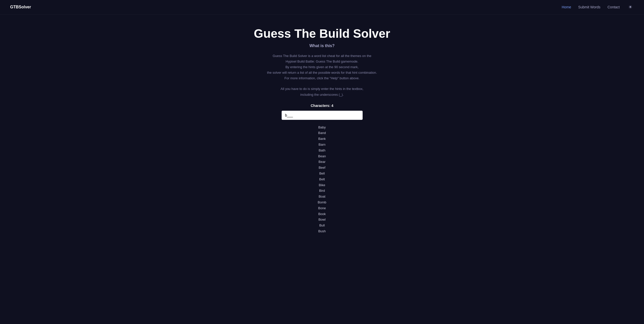 The width and height of the screenshot is (644, 324). I want to click on page-title: Guess The Build Solver, so click(322, 33).